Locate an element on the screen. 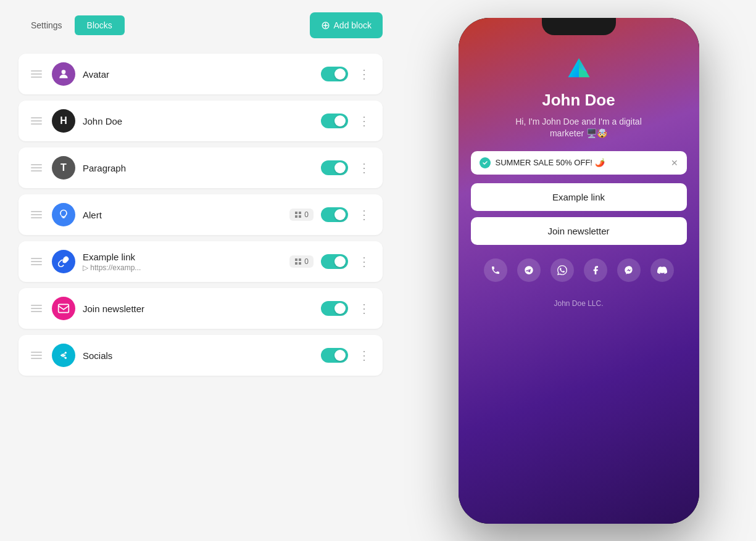  block-name: Alert is located at coordinates (183, 215).